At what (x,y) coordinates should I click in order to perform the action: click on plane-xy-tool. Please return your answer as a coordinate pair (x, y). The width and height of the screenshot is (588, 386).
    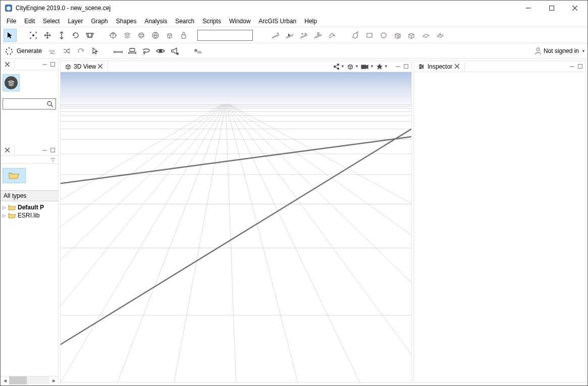
    Looking at the image, I should click on (440, 35).